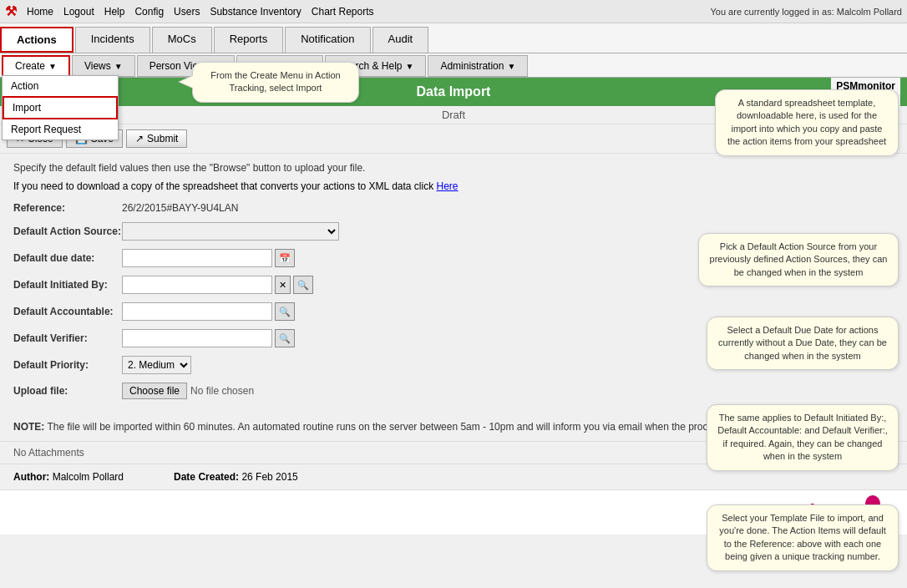  What do you see at coordinates (68, 231) in the screenshot?
I see `action-source-label: Default Action Source:` at bounding box center [68, 231].